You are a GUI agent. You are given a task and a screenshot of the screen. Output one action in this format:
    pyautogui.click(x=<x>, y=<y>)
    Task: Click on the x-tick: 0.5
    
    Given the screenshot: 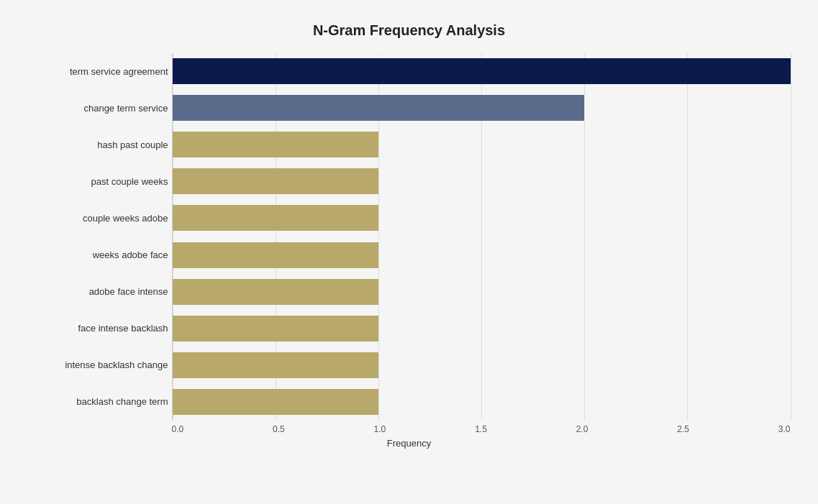 What is the action you would take?
    pyautogui.click(x=279, y=429)
    